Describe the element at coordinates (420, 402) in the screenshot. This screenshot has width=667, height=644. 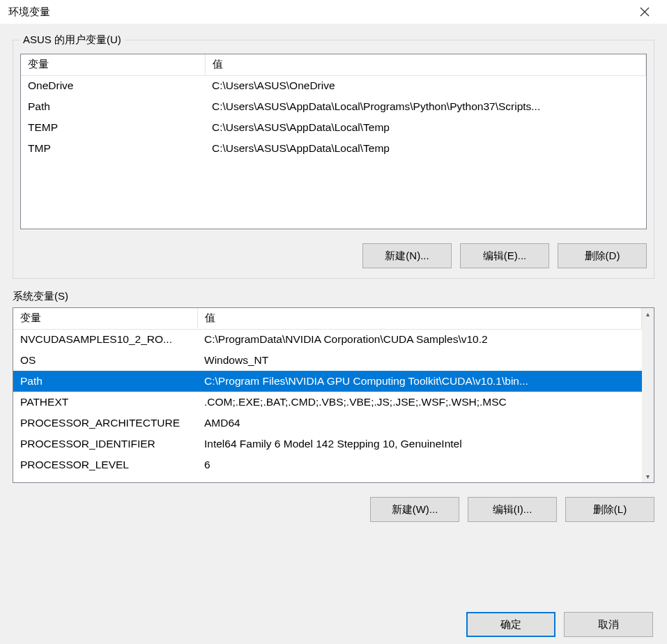
I see `cell-val: .COM;.EXE;.BAT;.CMD;.VBS;.VBE;.JS;.JSE;.…` at that location.